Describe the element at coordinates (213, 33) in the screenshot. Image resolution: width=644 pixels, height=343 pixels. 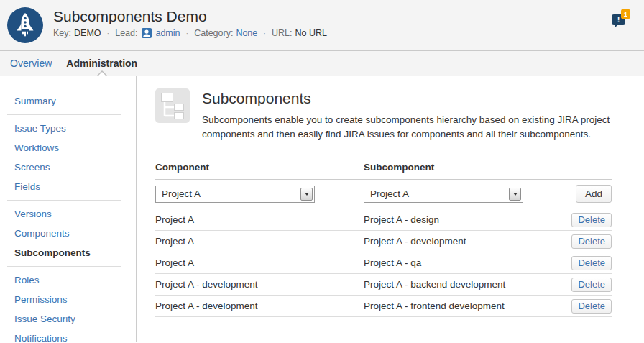
I see `category-label: Category:` at that location.